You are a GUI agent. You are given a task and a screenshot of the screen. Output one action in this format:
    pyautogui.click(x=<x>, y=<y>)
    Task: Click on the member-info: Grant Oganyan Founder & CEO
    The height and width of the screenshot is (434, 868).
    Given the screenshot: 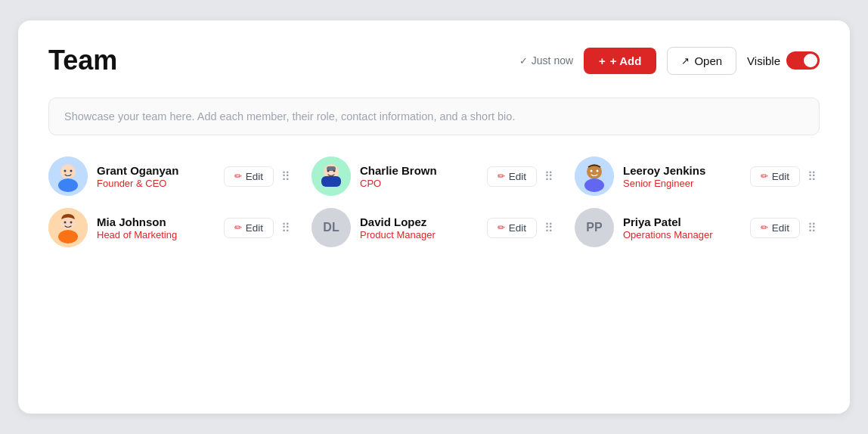 What is the action you would take?
    pyautogui.click(x=156, y=177)
    